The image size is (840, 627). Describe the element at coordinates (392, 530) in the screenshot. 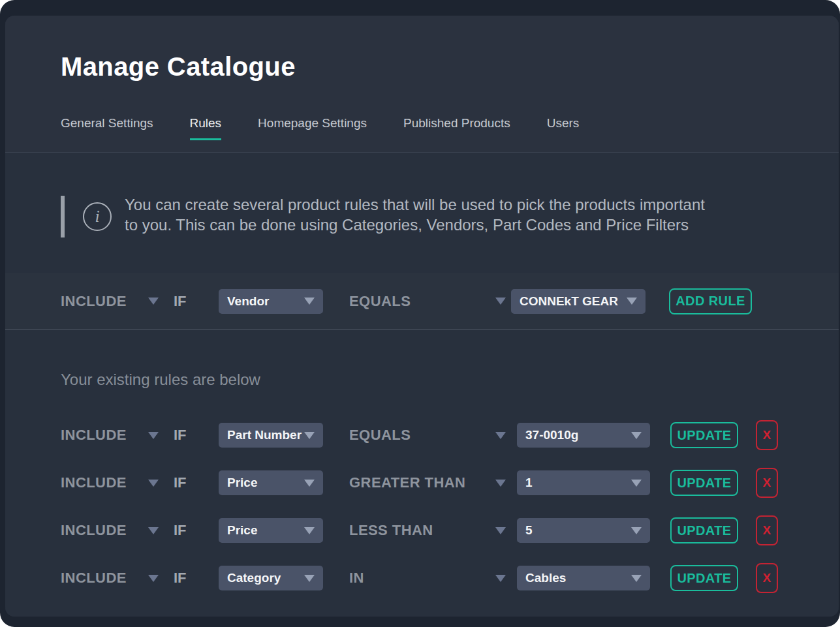

I see `operator-label: LESS THAN` at that location.